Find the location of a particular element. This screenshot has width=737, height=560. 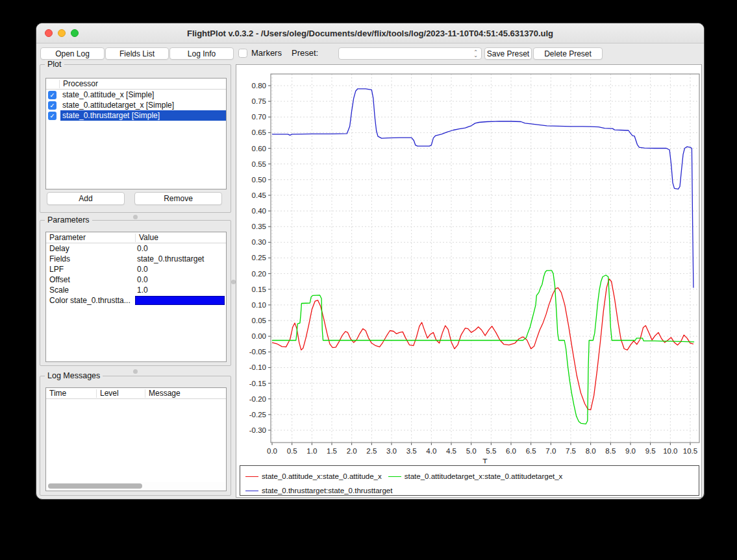

x-tick-label: 8.0 is located at coordinates (591, 451).